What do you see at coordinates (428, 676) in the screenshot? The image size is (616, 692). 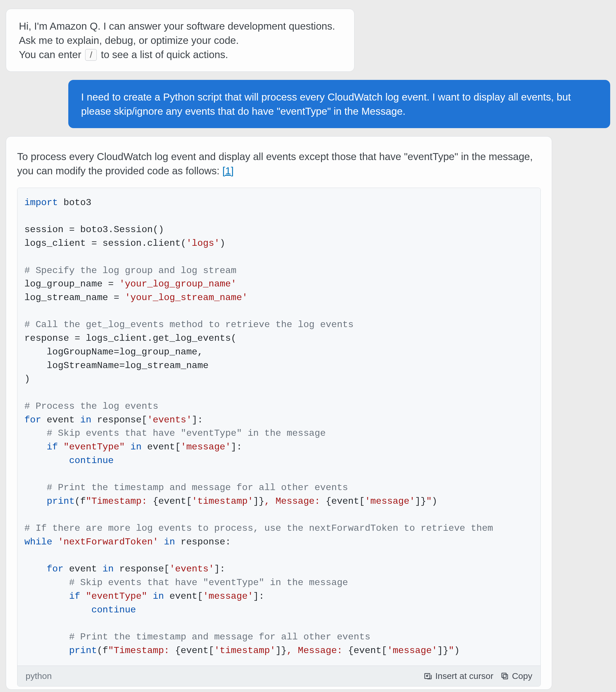 I see `insert-icon` at bounding box center [428, 676].